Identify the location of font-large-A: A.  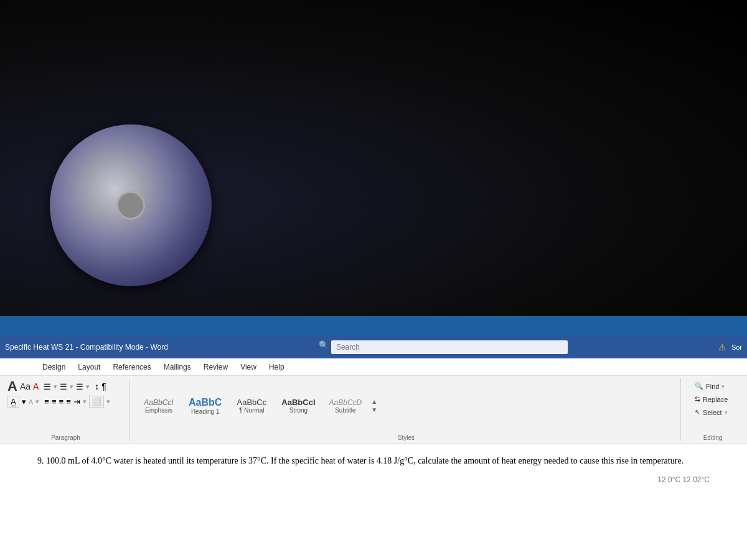
(12, 386).